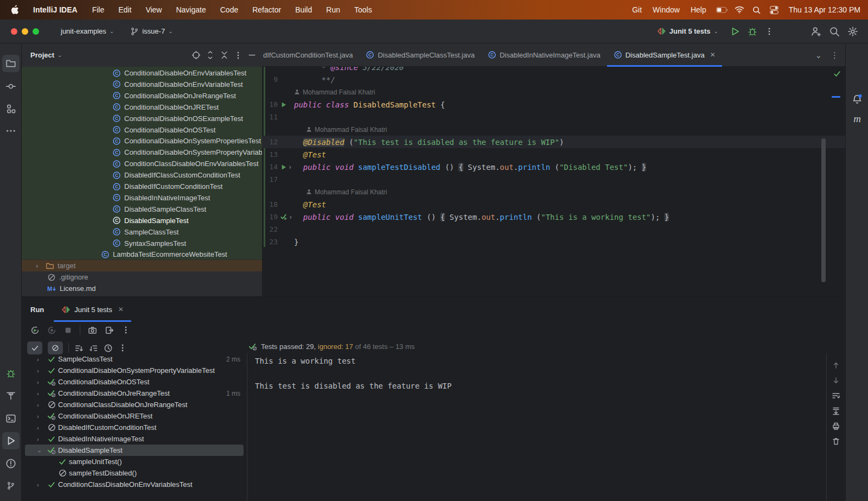 The height and width of the screenshot is (501, 868). What do you see at coordinates (110, 330) in the screenshot?
I see `export-icon` at bounding box center [110, 330].